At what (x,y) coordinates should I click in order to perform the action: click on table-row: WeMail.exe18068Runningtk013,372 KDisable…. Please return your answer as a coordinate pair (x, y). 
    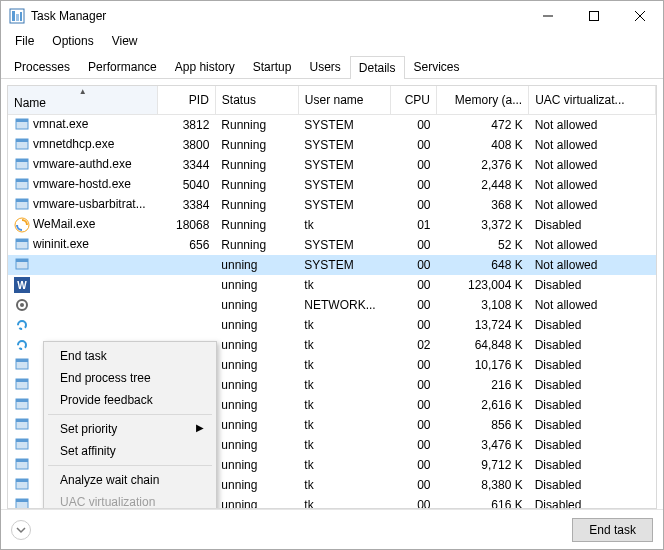
    Looking at the image, I should click on (332, 225).